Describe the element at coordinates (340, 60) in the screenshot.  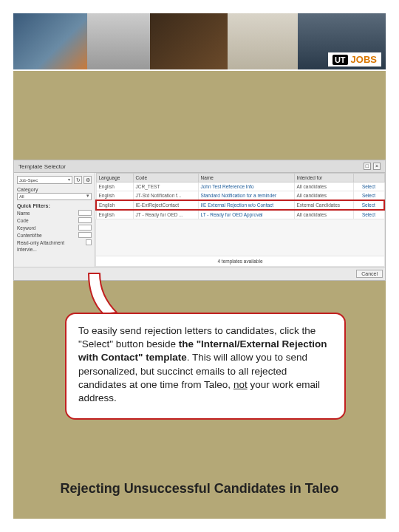
I see `logo-prefix: UT` at that location.